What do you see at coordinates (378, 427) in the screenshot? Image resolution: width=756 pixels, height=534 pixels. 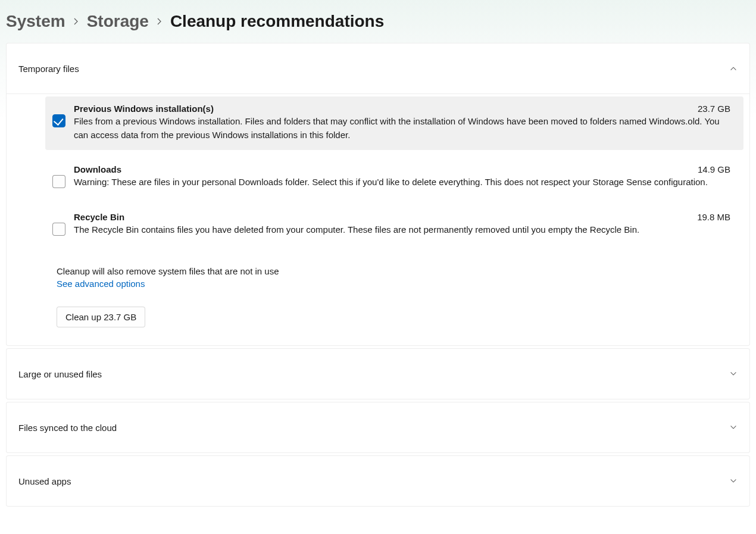 I see `panel-synced-cloud: Files synced to the cloud` at bounding box center [378, 427].